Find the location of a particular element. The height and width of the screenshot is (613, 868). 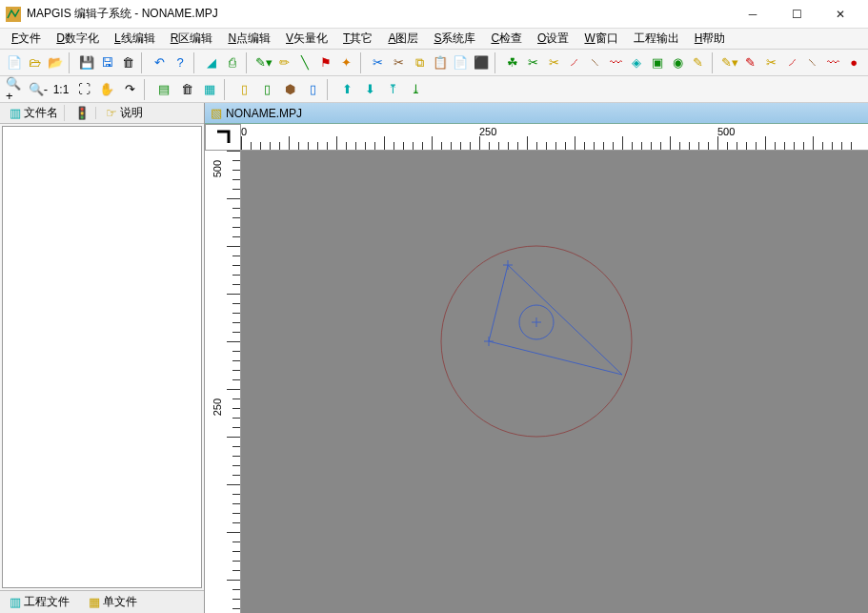

flag-icon: ⚑ is located at coordinates (326, 63).